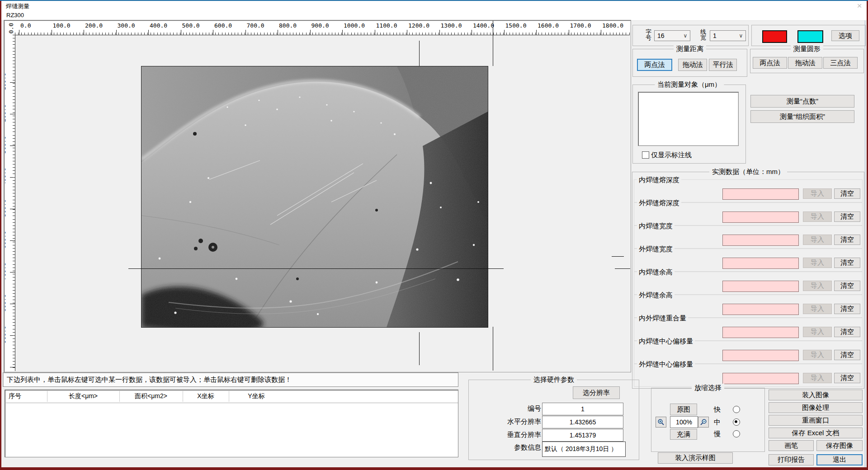  I want to click on zoom-percent-field: 100%, so click(684, 422).